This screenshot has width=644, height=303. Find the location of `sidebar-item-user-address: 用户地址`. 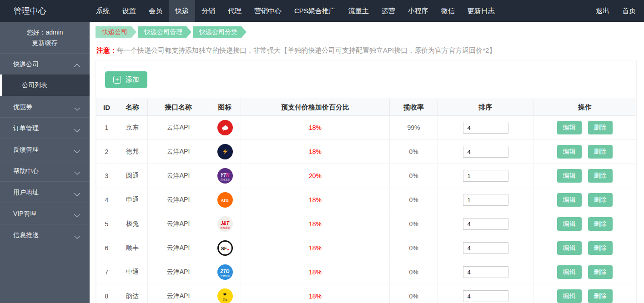

sidebar-item-user-address: 用户地址 is located at coordinates (45, 192).